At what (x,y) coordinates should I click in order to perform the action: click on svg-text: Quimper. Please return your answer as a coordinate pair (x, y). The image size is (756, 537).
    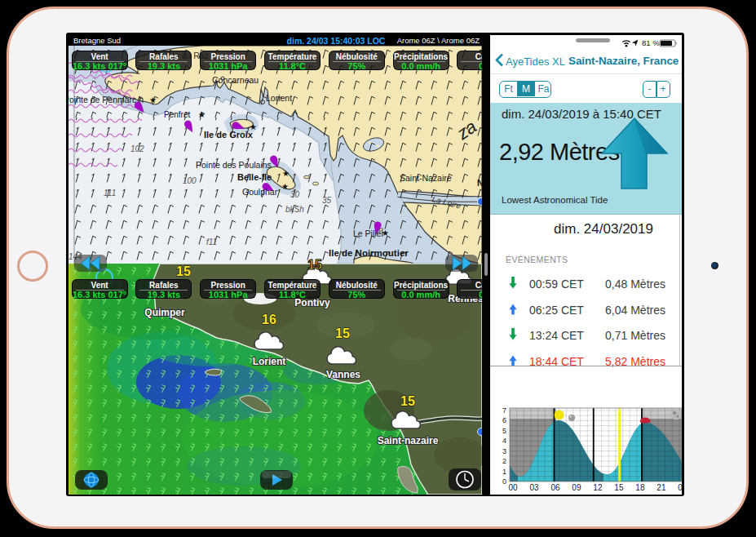
    Looking at the image, I should click on (165, 313).